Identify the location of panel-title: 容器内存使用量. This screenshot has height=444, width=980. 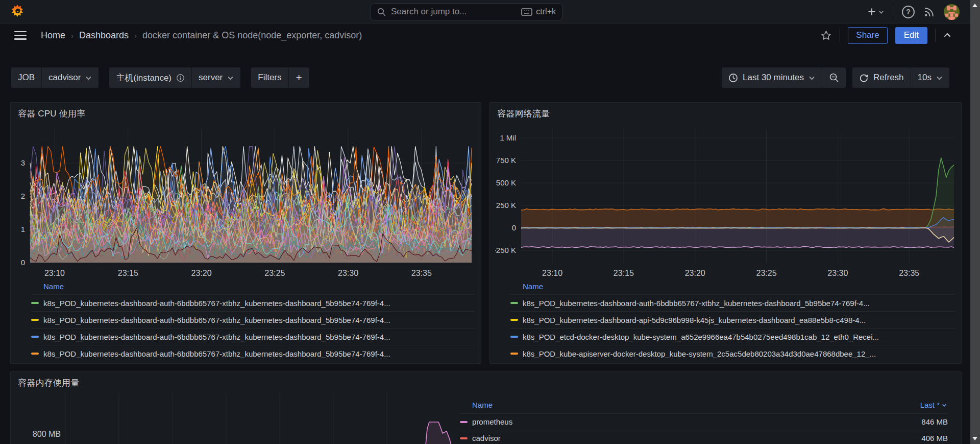
(48, 383).